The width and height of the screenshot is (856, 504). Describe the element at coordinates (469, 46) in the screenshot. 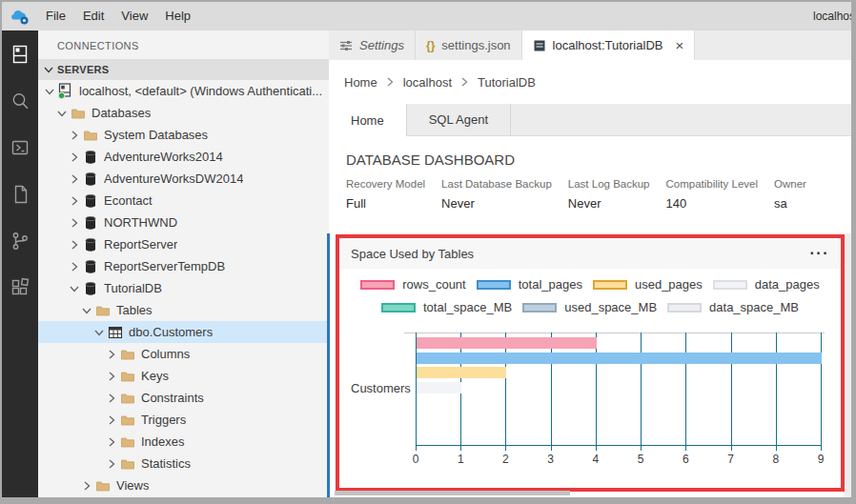

I see `editor-tab-settings-json: {}settings.json` at that location.